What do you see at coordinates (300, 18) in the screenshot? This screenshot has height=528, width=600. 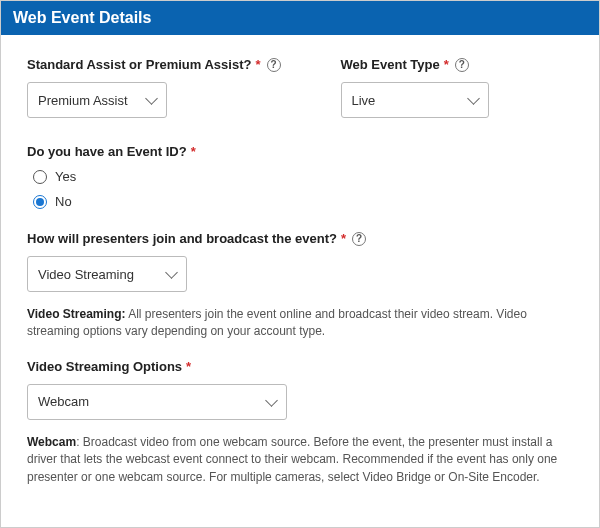 I see `panel-header: Web Event Details` at bounding box center [300, 18].